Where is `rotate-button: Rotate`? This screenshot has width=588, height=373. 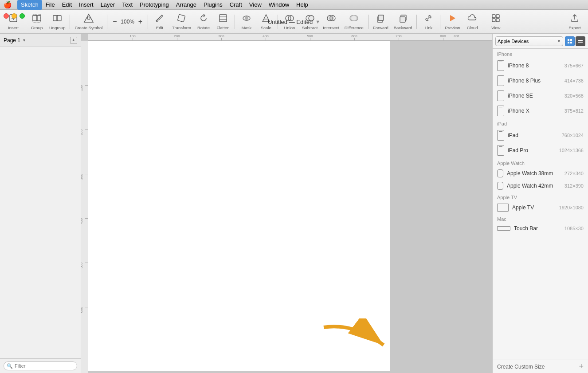 rotate-button: Rotate is located at coordinates (204, 22).